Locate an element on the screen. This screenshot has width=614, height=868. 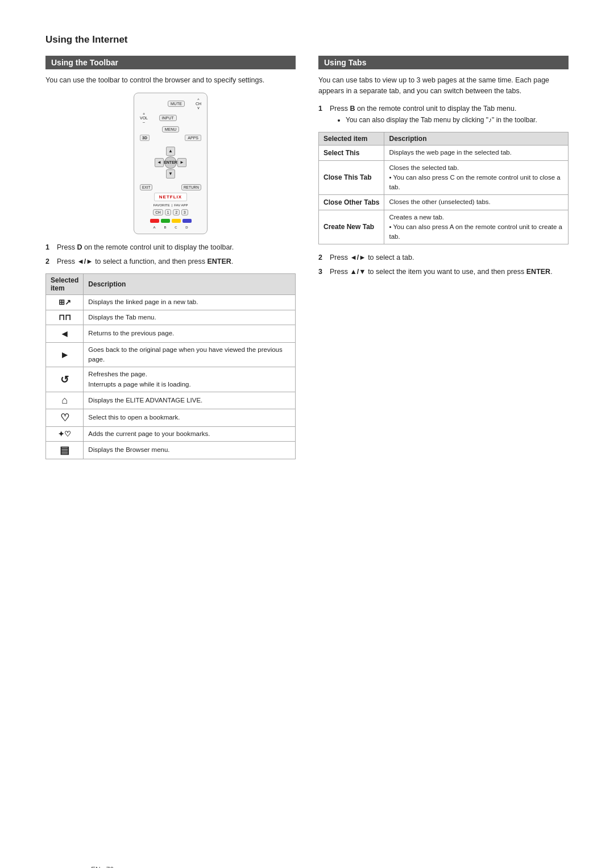
remote-control: MUTE ^ CH v + VOL – is located at coordinates (171, 164).